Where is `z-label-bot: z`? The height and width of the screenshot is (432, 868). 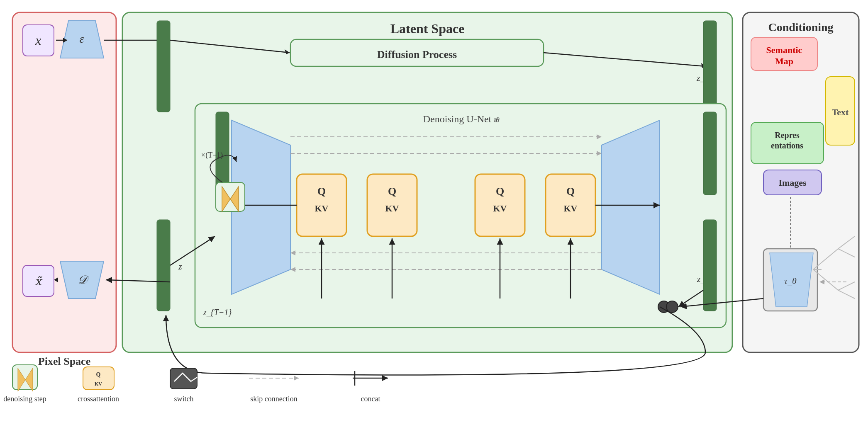 z-label-bot: z is located at coordinates (180, 266).